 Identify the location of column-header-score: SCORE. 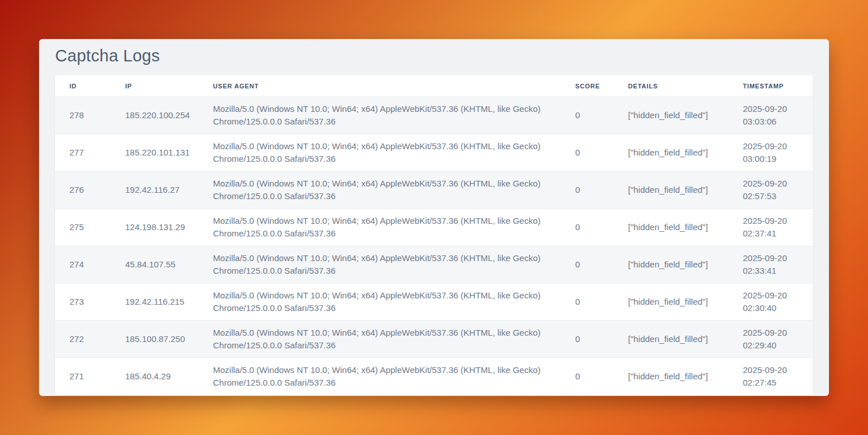
(587, 86).